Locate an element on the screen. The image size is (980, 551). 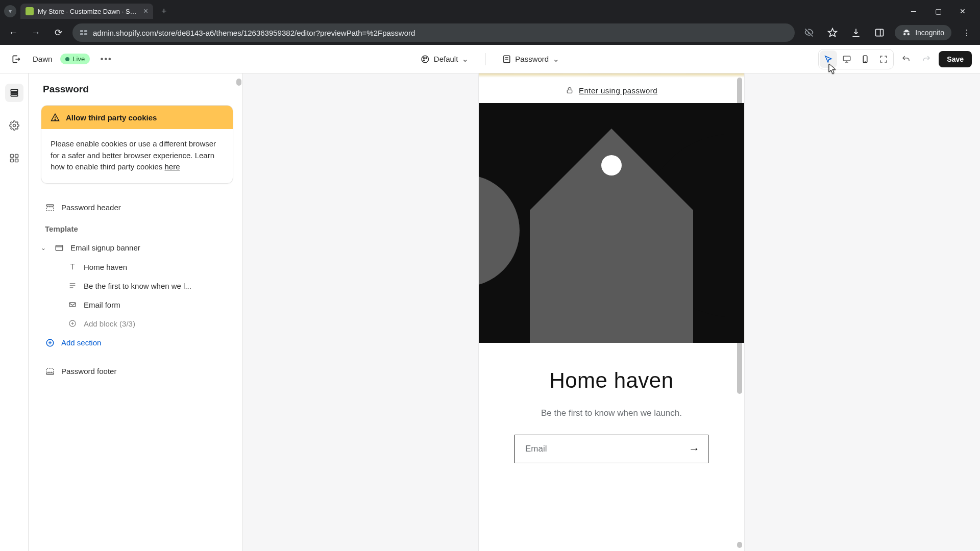
tree-password-header: Password header is located at coordinates (137, 208).